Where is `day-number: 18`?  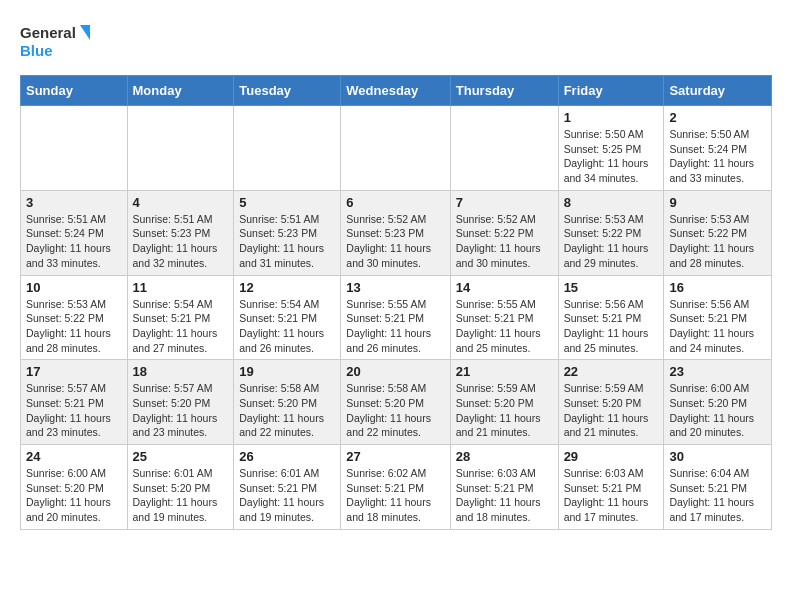
day-number: 18 is located at coordinates (181, 372).